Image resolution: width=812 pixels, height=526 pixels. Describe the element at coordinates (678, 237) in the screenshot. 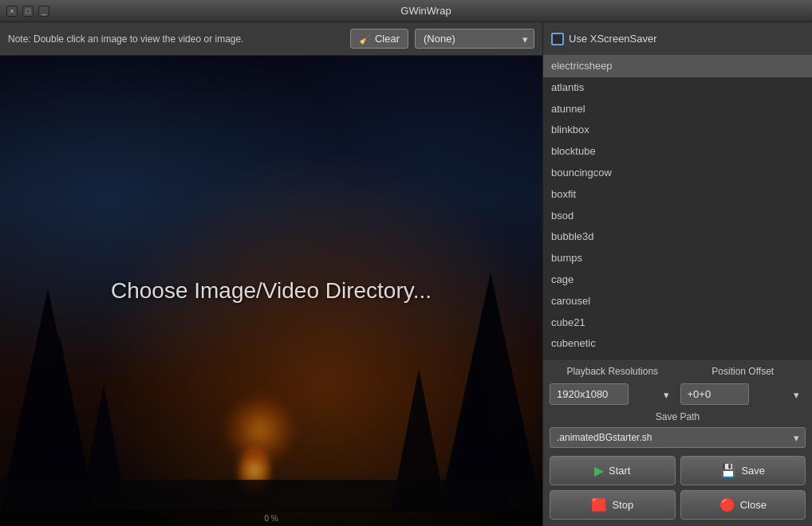

I see `list-item: bubble3d` at that location.